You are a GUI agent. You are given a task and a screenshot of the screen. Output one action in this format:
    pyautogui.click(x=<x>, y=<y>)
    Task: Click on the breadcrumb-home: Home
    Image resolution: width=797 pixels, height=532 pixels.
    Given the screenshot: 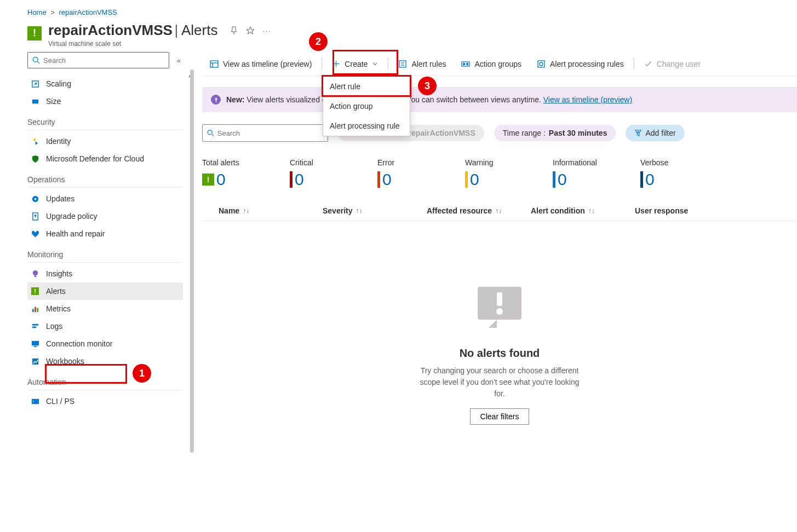 What is the action you would take?
    pyautogui.click(x=37, y=12)
    